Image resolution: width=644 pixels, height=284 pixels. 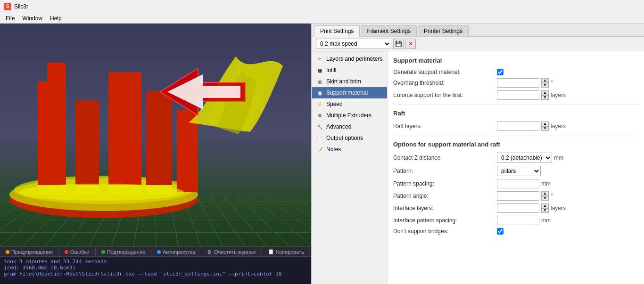 I want to click on raft-title: Raft, so click(x=516, y=113).